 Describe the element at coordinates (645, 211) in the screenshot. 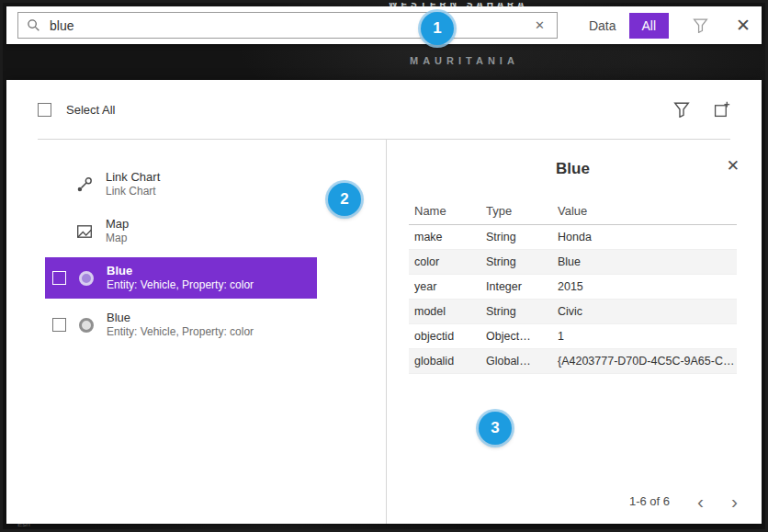

I see `column-header-value: Value` at that location.